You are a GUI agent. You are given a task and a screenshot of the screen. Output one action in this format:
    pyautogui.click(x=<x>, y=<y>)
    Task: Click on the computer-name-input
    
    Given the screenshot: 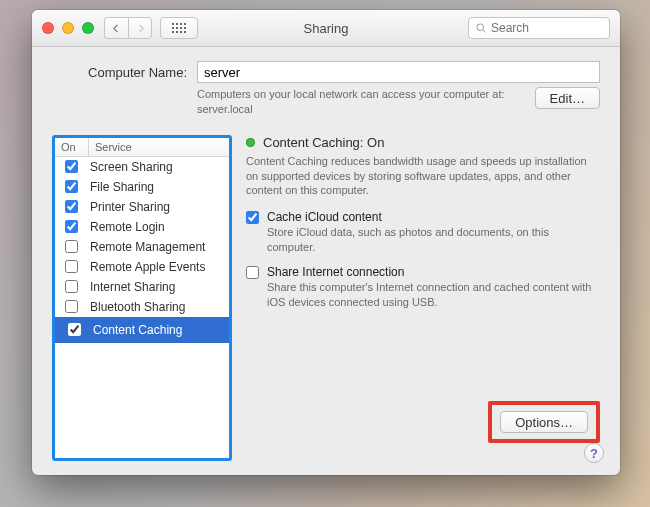 What is the action you would take?
    pyautogui.click(x=398, y=72)
    